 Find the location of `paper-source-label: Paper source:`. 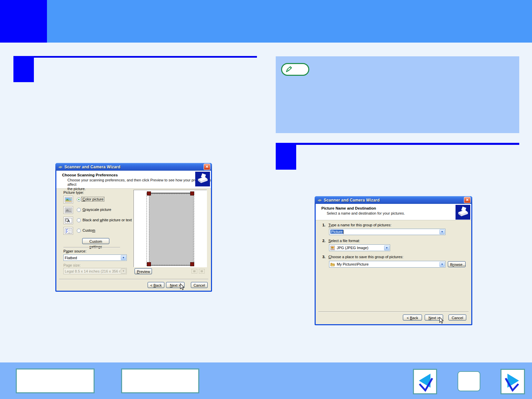

paper-source-label: Paper source: is located at coordinates (75, 251).